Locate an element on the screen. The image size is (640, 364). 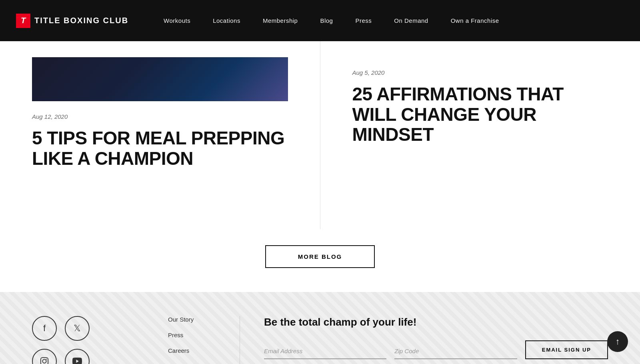
nav-link-on-demand: On Demand is located at coordinates (411, 21).